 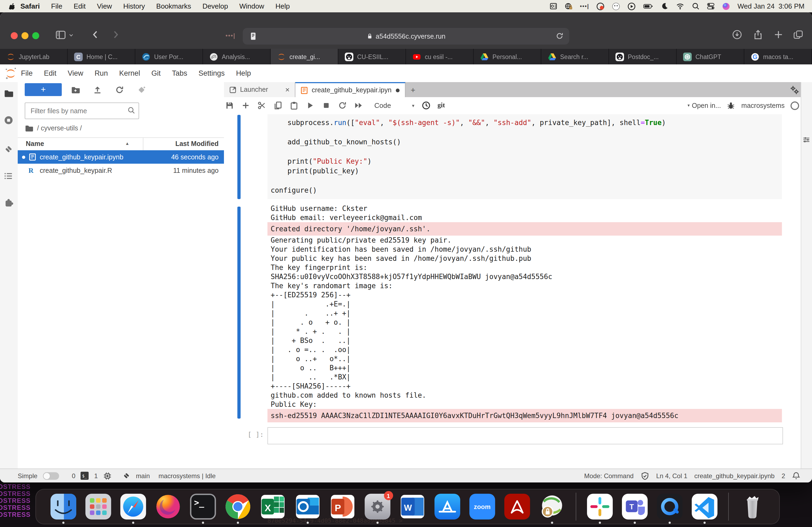 I want to click on cell-type-dropdown: Code, so click(x=383, y=106).